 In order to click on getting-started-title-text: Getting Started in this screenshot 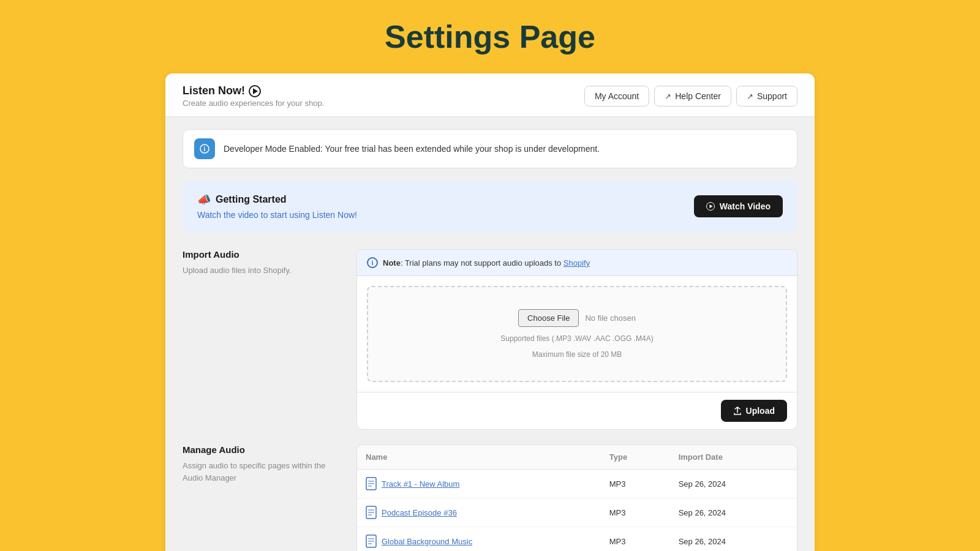, I will do `click(251, 200)`.